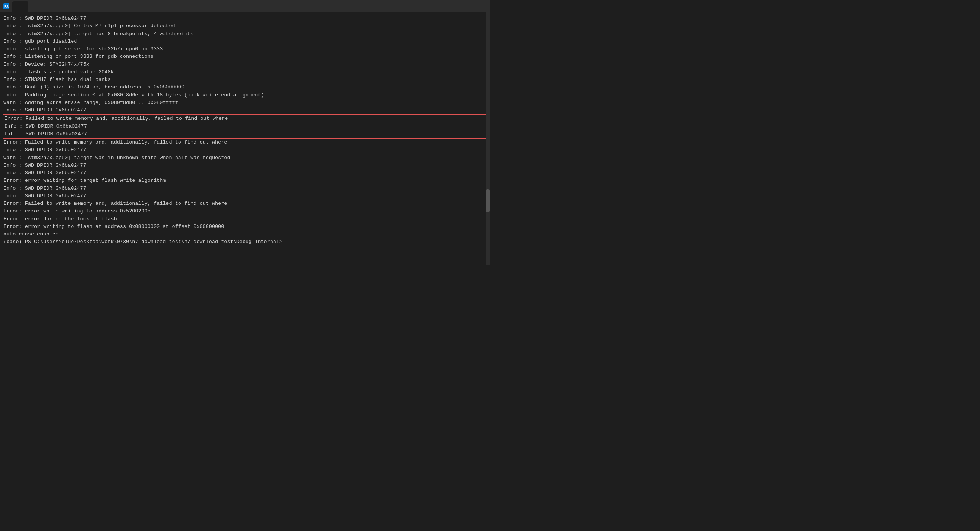 The image size is (980, 531). I want to click on window-controls, so click(460, 6).